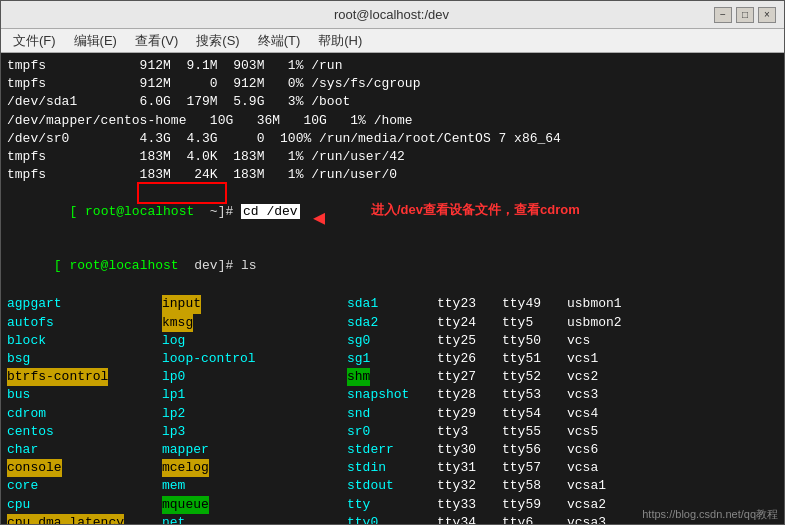 Image resolution: width=785 pixels, height=525 pixels. What do you see at coordinates (392, 468) in the screenshot?
I see `ls-item: stdin` at bounding box center [392, 468].